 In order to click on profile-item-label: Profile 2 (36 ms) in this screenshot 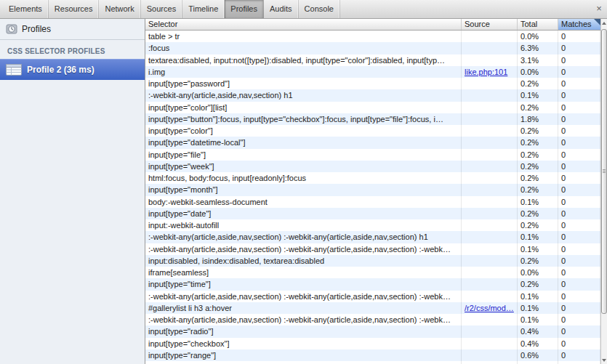, I will do `click(61, 70)`.